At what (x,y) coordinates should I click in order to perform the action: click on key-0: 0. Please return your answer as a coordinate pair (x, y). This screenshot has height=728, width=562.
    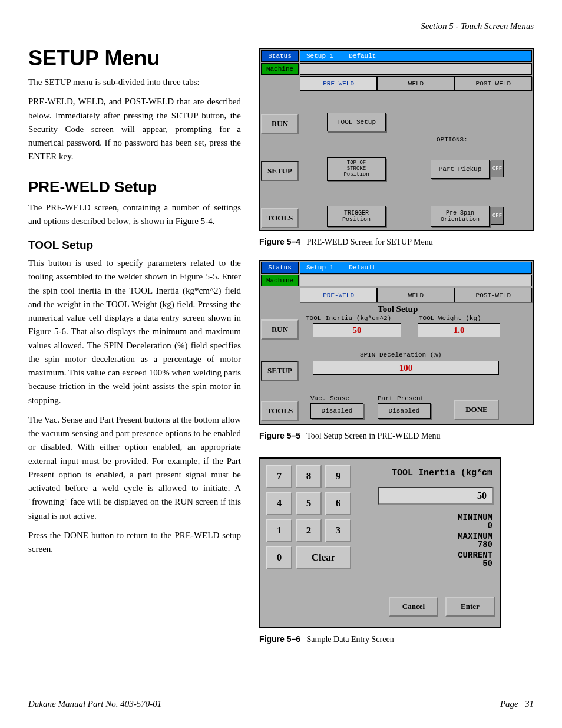
    Looking at the image, I should click on (279, 558).